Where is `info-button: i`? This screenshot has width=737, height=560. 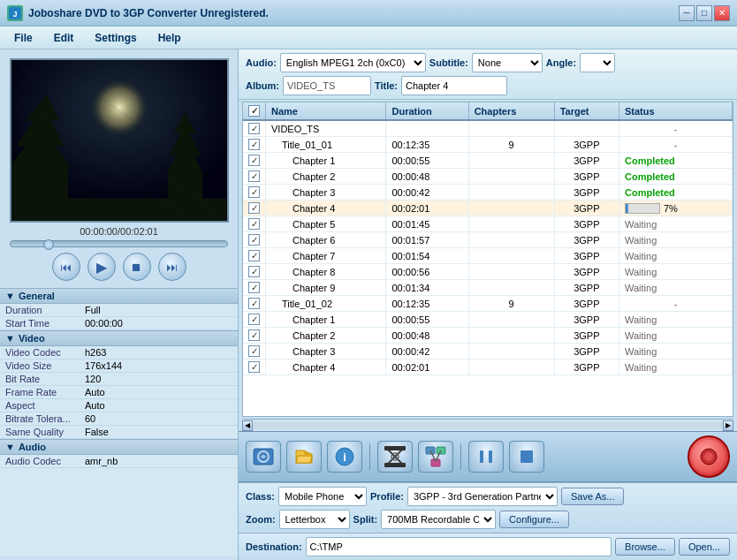
info-button: i is located at coordinates (345, 457).